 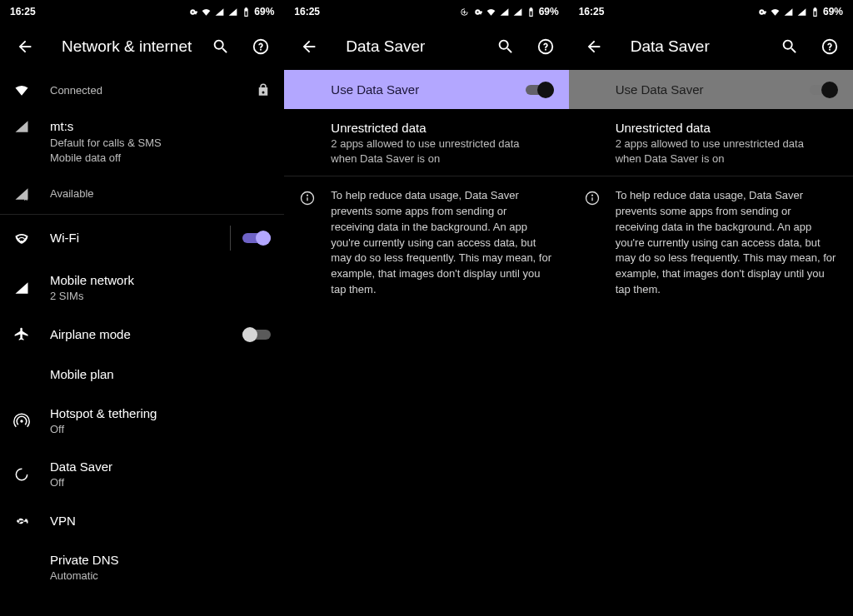 I want to click on row-sub: Connected, so click(x=150, y=91).